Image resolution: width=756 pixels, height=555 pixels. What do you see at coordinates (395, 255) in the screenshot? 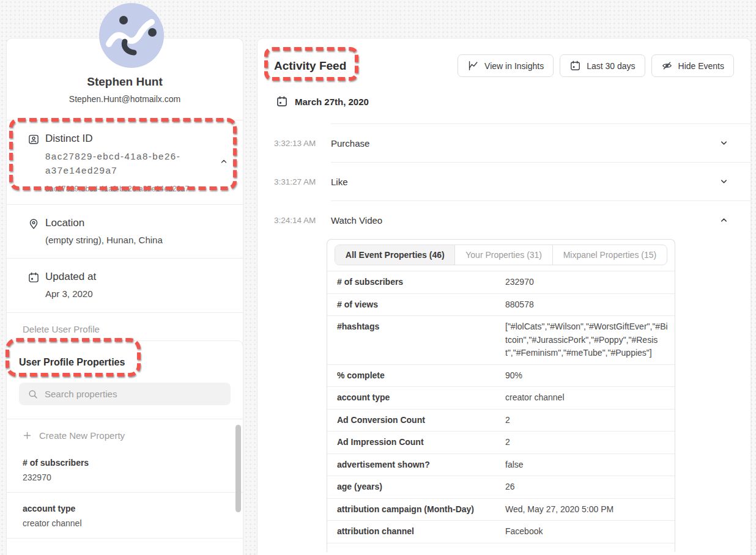
I see `tab-all-event-properties: All Event Properties (46)` at bounding box center [395, 255].